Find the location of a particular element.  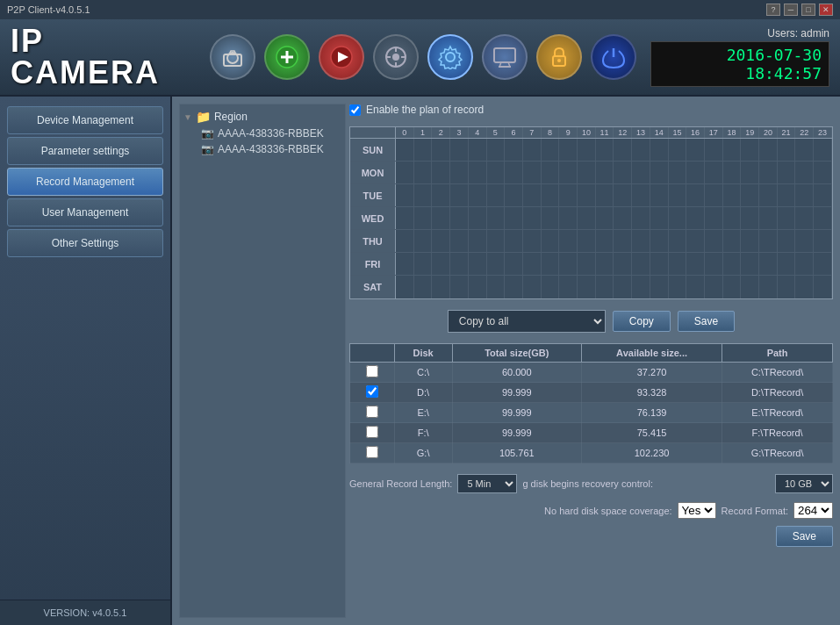

copy-to-select: Copy to all is located at coordinates (527, 321).